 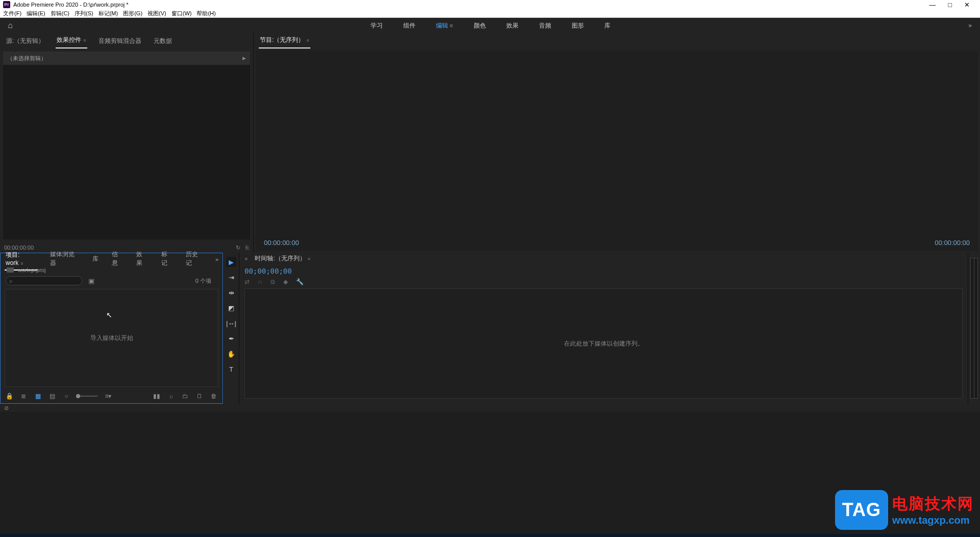 What do you see at coordinates (71, 5) in the screenshot?
I see `window-title: Adobe Premiere Pro 2020 - D:\pr\work.prp…` at bounding box center [71, 5].